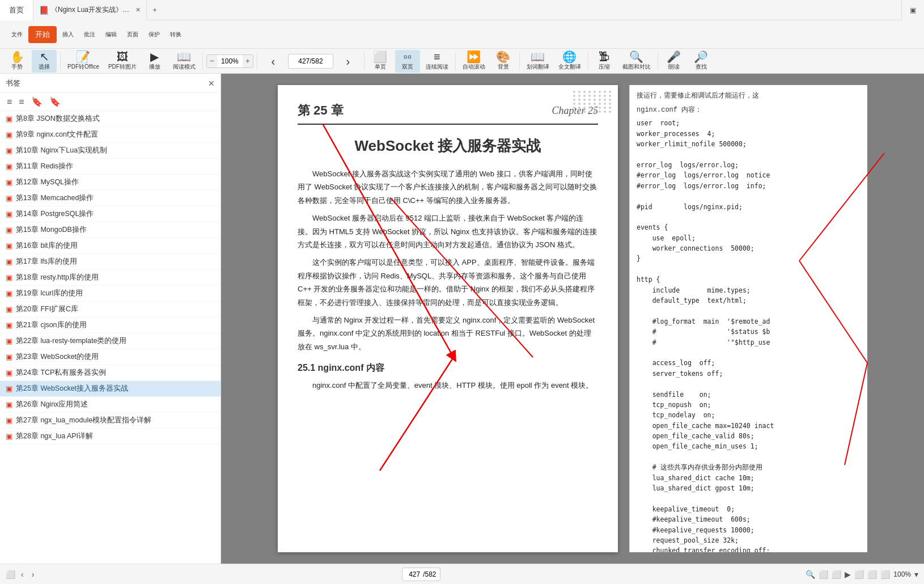 This screenshot has width=924, height=584. What do you see at coordinates (273, 61) in the screenshot?
I see `prev-page-button: ‹` at bounding box center [273, 61].